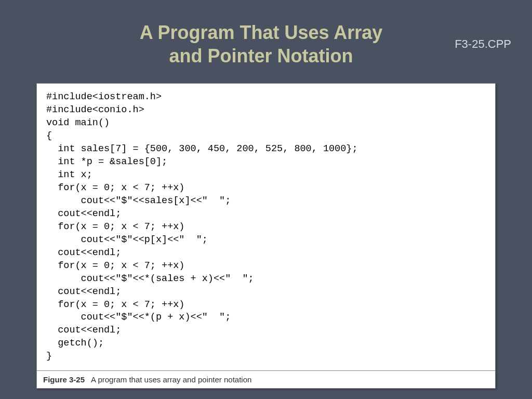 The height and width of the screenshot is (399, 532). What do you see at coordinates (266, 44) in the screenshot?
I see `title-row: A Program That Uses Array and Pointer No…` at bounding box center [266, 44].